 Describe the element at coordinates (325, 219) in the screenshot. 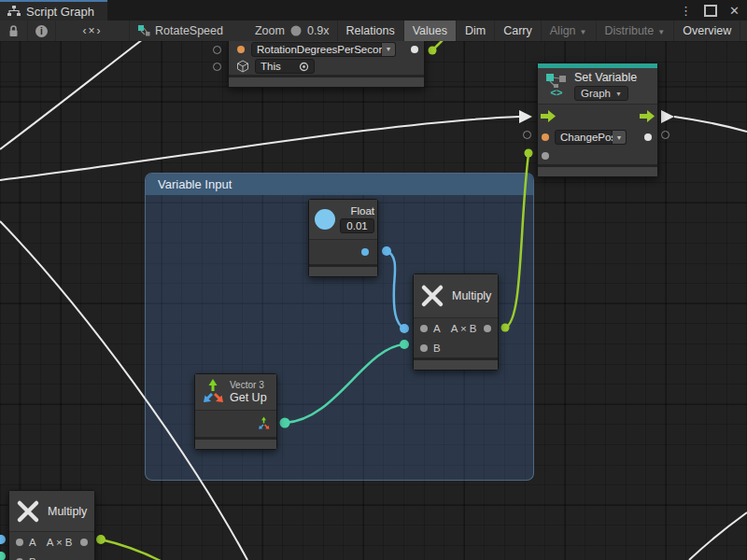

I see `float-type-icon` at that location.